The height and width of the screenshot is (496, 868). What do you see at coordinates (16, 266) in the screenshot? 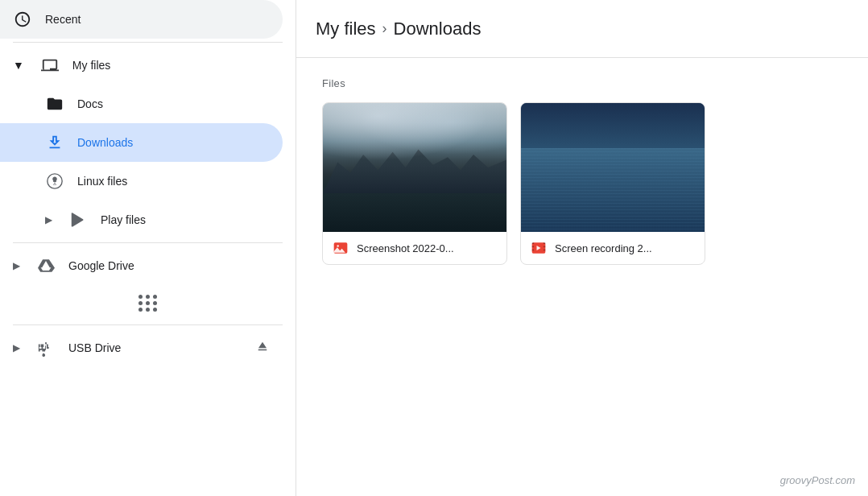
I see `chevron-gdrive-icon: ▶` at bounding box center [16, 266].